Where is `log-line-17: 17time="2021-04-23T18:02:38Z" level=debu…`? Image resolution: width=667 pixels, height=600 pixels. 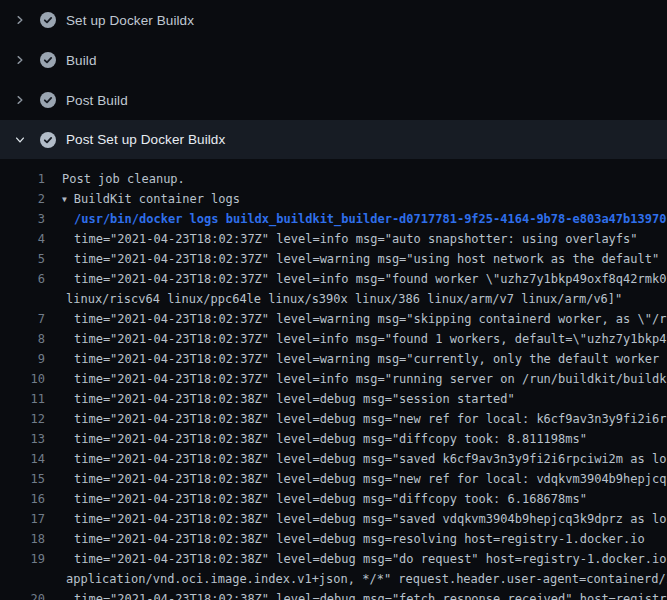 log-line-17: 17time="2021-04-23T18:02:38Z" level=debu… is located at coordinates (334, 519).